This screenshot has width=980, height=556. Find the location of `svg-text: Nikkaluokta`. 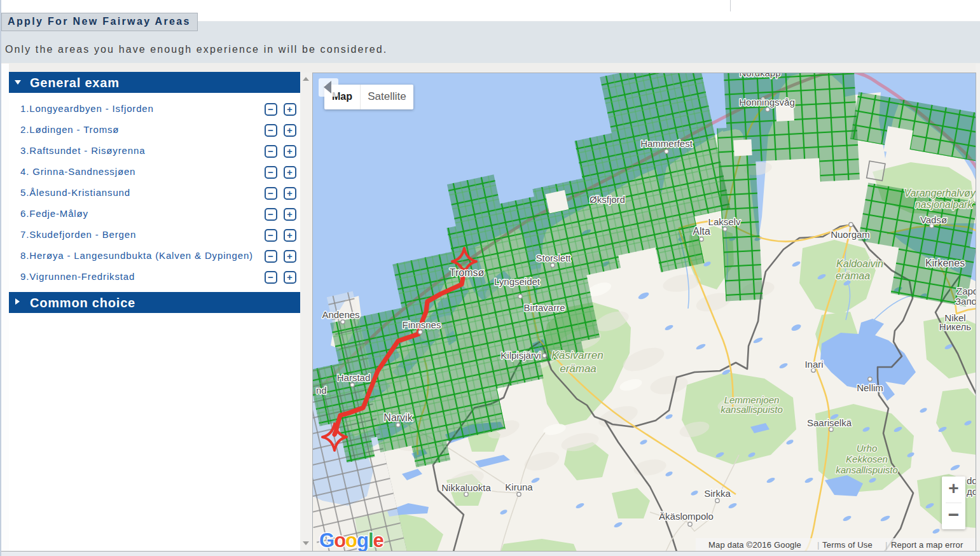

svg-text: Nikkaluokta is located at coordinates (466, 487).